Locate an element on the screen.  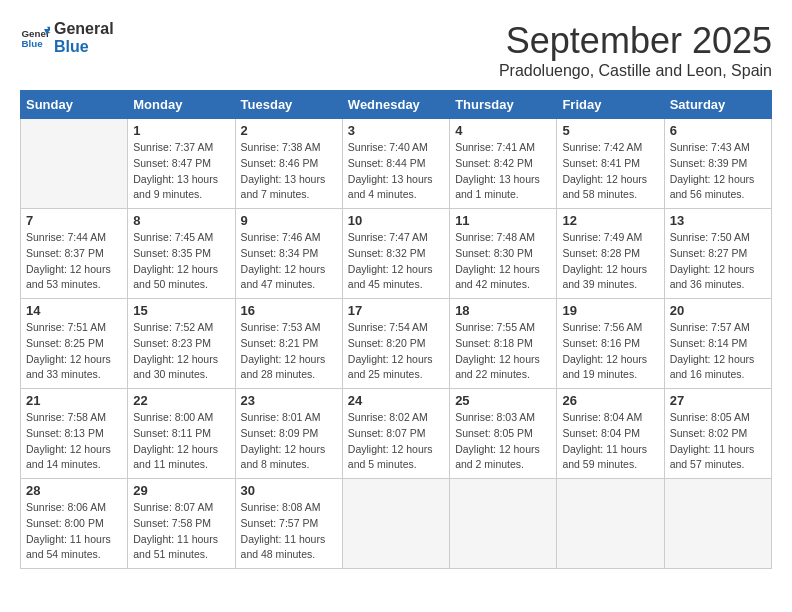
day-info: Sunrise: 8:05 AMSunset: 8:02 PMDaylight:… is located at coordinates (718, 442).